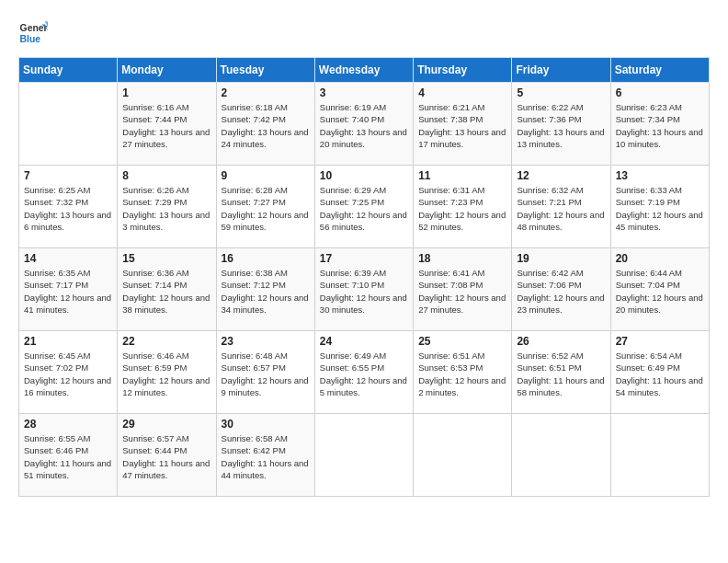 The width and height of the screenshot is (728, 563). I want to click on calendar-cell: 3Sunrise: 6:19 AMSunset: 7:40 PMDaylight…, so click(364, 124).